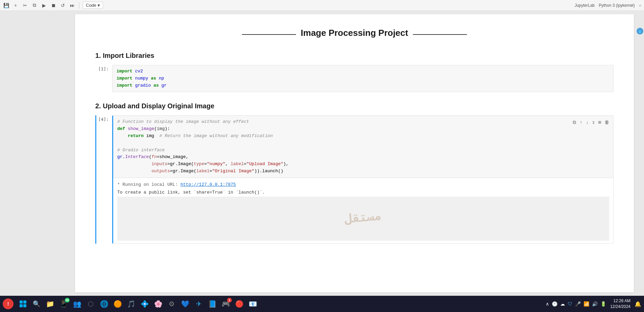  What do you see at coordinates (158, 304) in the screenshot?
I see `taskbar-mindmap: 🌸` at bounding box center [158, 304].